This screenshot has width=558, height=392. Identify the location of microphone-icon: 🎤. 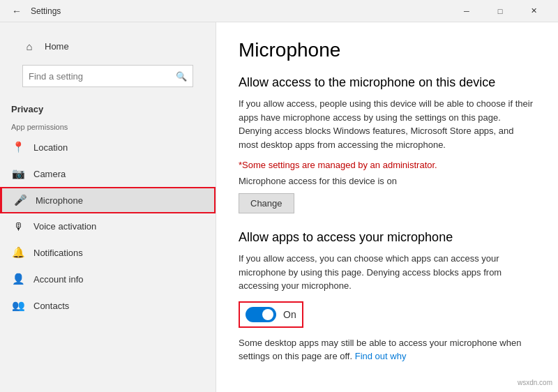
(20, 200).